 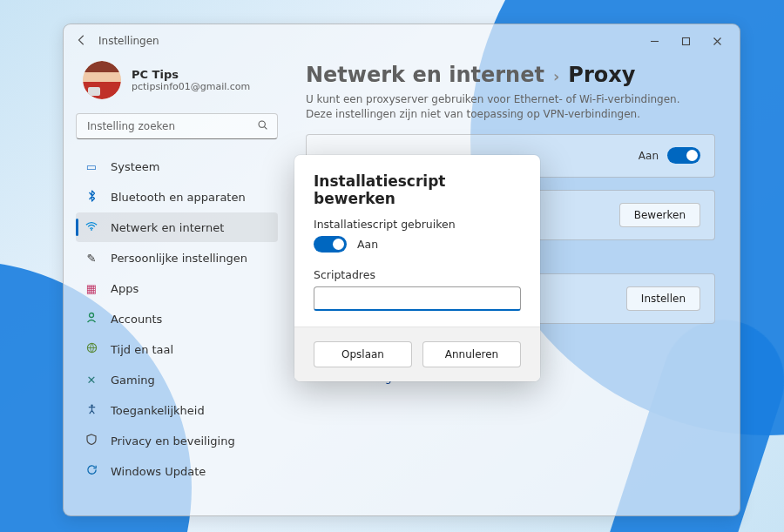 What do you see at coordinates (177, 319) in the screenshot?
I see `sidebar-item-accounts: Accounts` at bounding box center [177, 319].